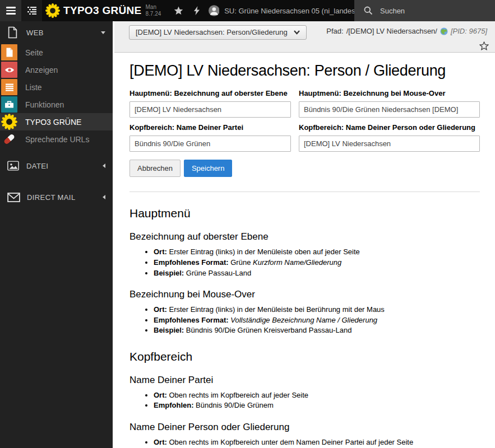 Image resolution: width=495 pixels, height=448 pixels. Describe the element at coordinates (210, 128) in the screenshot. I see `field-label: Kopfbereich: Name Deiner Partei` at that location.